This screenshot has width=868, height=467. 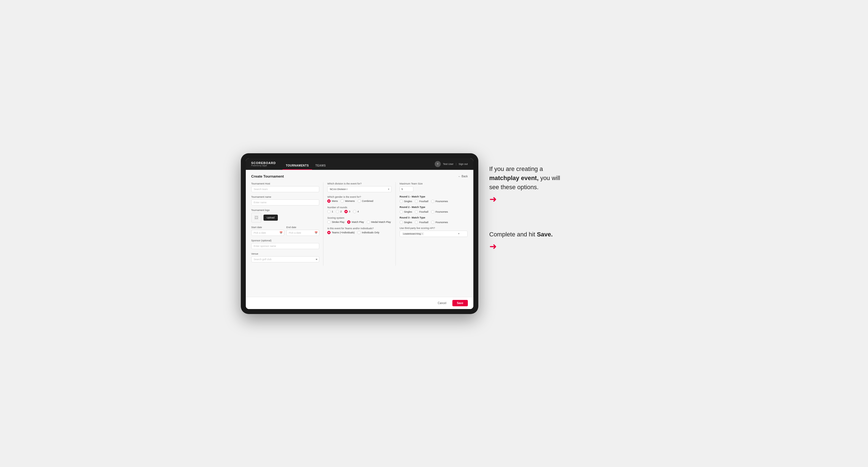 What do you see at coordinates (442, 201) in the screenshot?
I see `round1-foursomes-label: Foursomes` at bounding box center [442, 201].